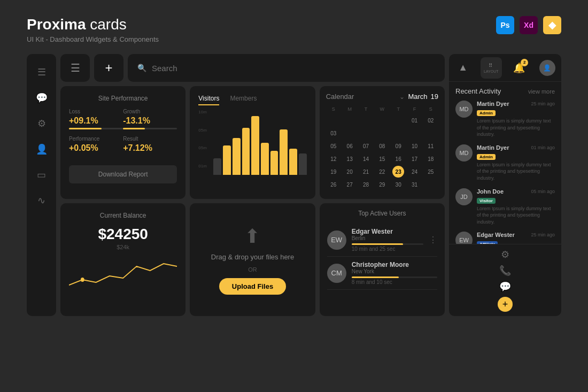  What do you see at coordinates (398, 172) in the screenshot?
I see `cal-day-23-today: 23` at bounding box center [398, 172].